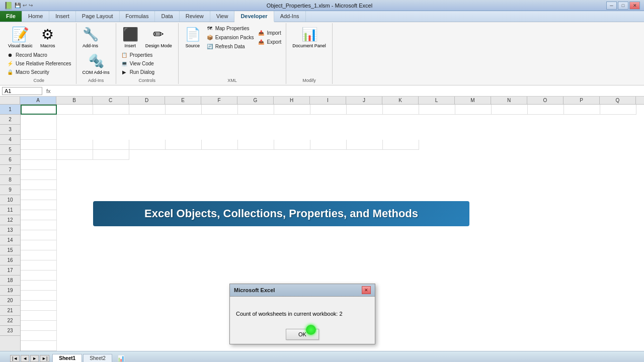 The height and width of the screenshot is (362, 644). What do you see at coordinates (10, 301) in the screenshot?
I see `row-header-20: 20` at bounding box center [10, 301].